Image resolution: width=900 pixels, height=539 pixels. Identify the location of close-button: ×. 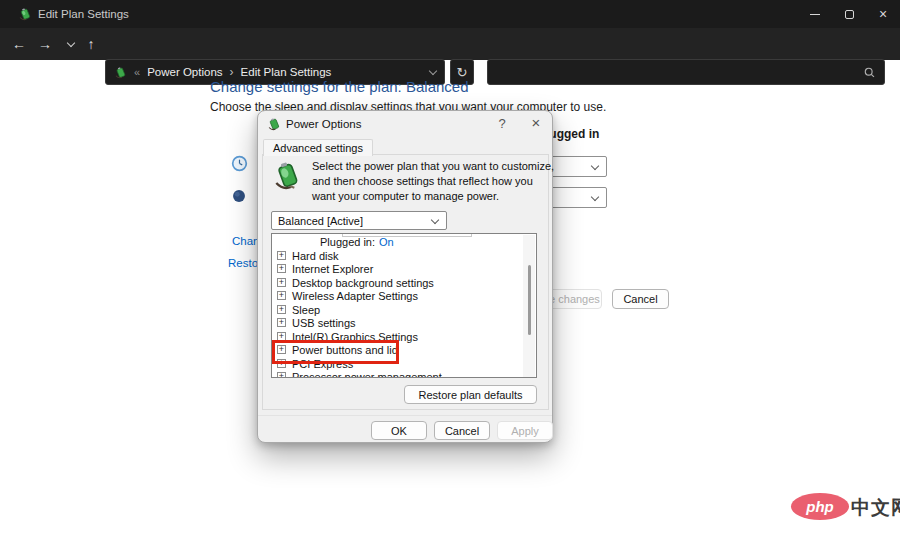
(883, 14).